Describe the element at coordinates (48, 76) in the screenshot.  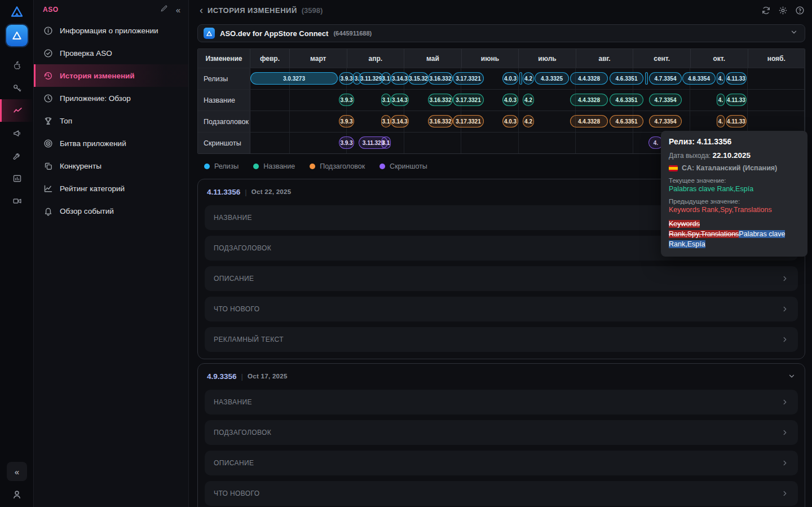
I see `history-icon` at that location.